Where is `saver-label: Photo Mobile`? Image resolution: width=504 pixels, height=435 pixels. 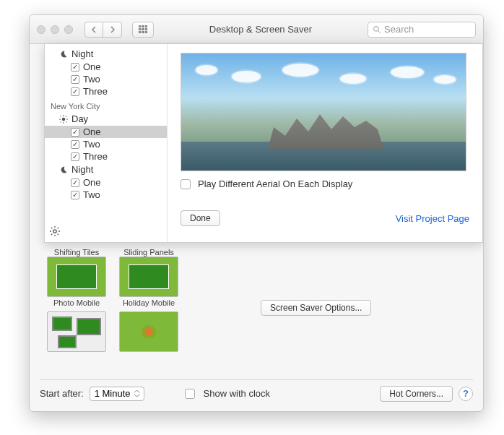 saver-label: Photo Mobile is located at coordinates (77, 303).